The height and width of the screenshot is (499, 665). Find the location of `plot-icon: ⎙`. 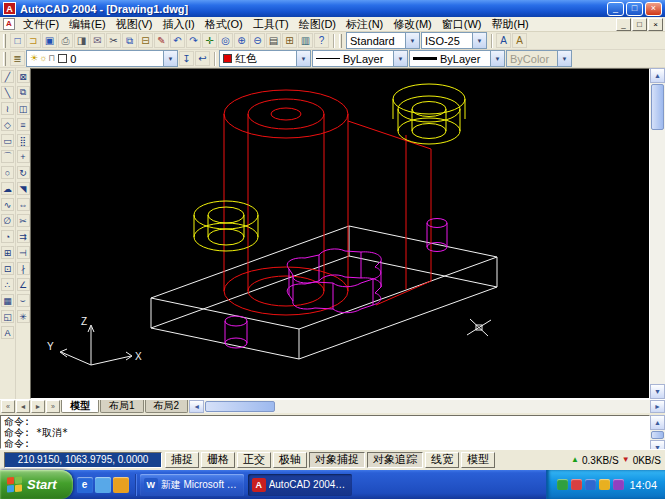

plot-icon: ⎙ is located at coordinates (66, 40).